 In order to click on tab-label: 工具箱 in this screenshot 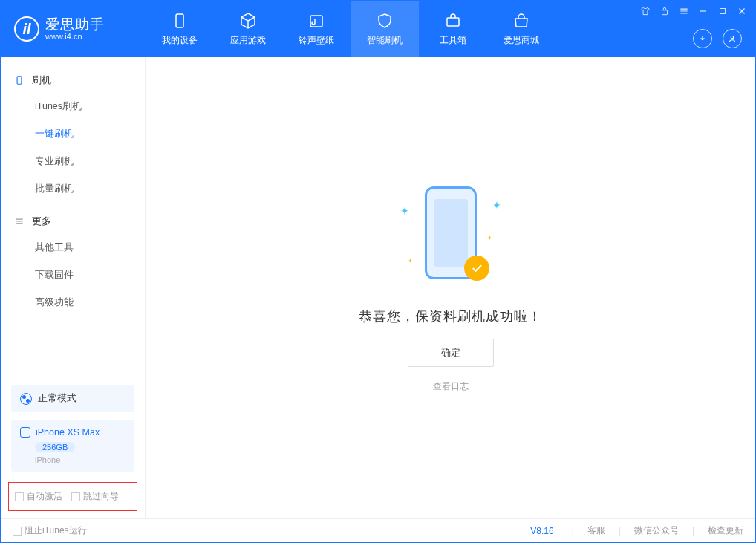, I will do `click(453, 40)`.